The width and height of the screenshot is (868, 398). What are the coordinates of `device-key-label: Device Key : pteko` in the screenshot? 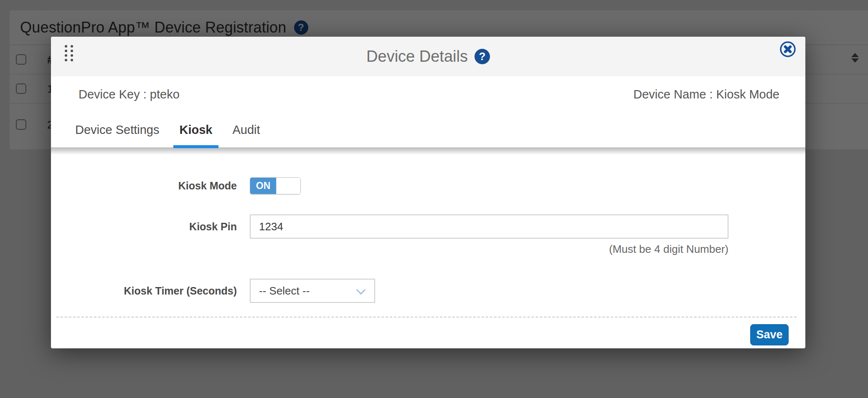 It's located at (129, 94).